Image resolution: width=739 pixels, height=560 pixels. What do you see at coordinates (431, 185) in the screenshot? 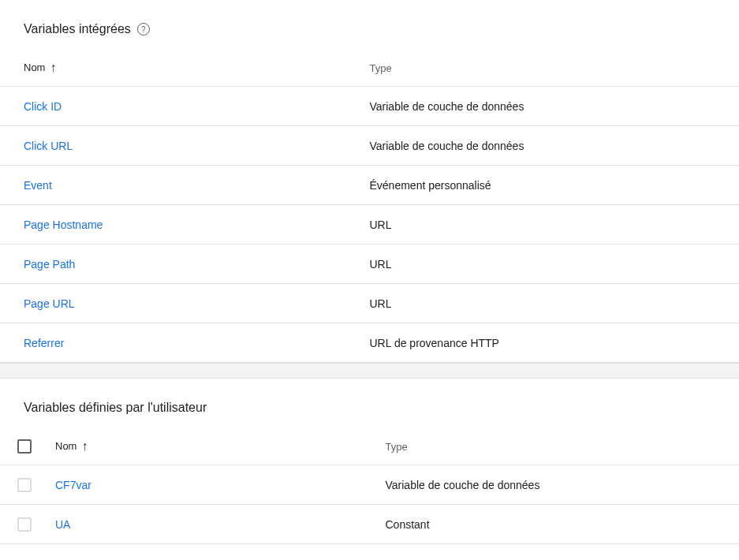
I see `variable-type: Événement personnalisé` at bounding box center [431, 185].